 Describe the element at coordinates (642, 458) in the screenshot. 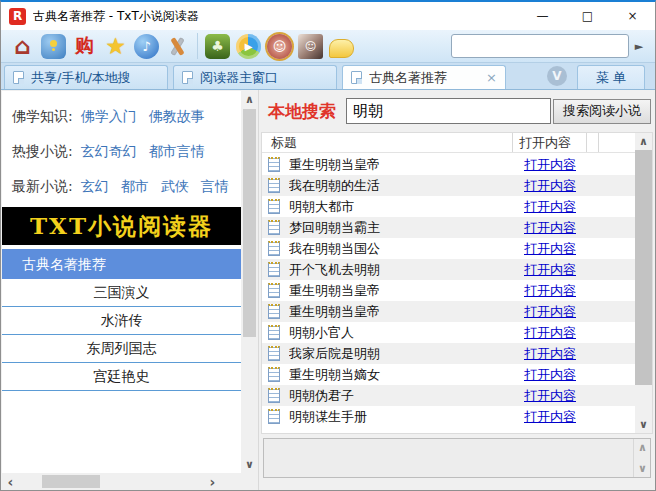

I see `detail-box-scrollbar: ∧ ∨` at that location.